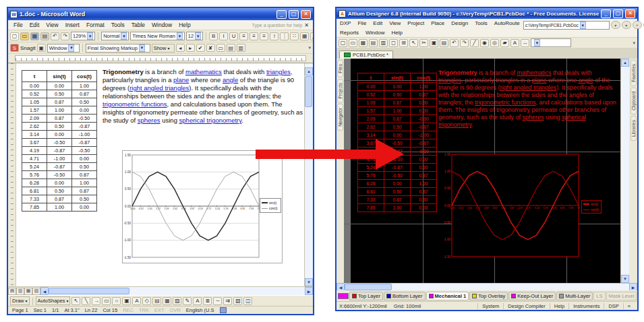  I want to click on line-color-icon: ✎, so click(187, 301).